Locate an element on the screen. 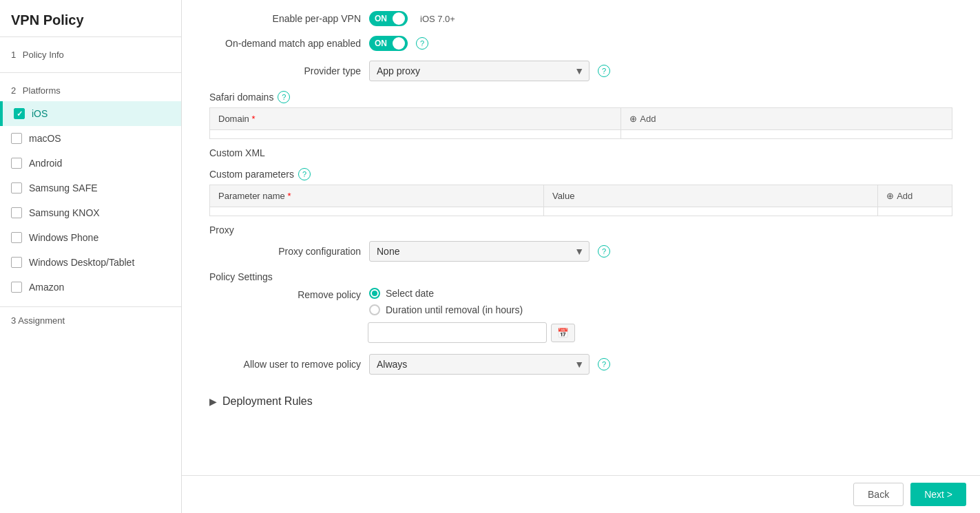  on-demand-toggle: ON is located at coordinates (388, 43).